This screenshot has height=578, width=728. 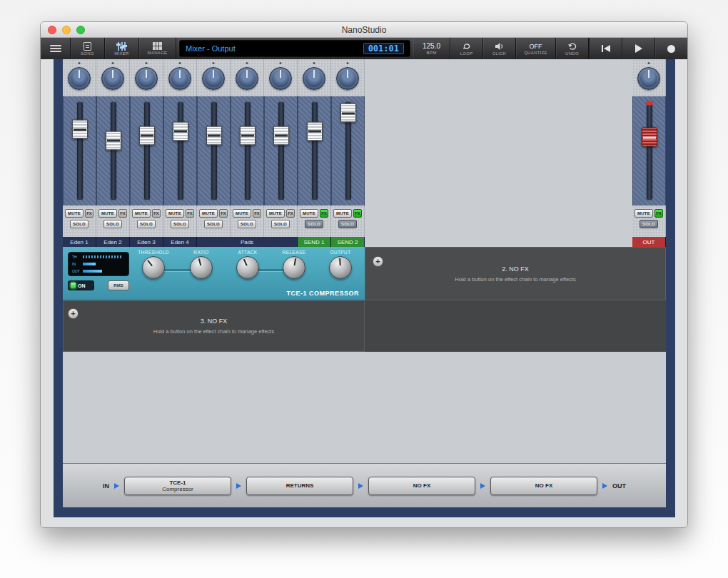 I want to click on ratio-knob-group: RATIO, so click(x=201, y=264).